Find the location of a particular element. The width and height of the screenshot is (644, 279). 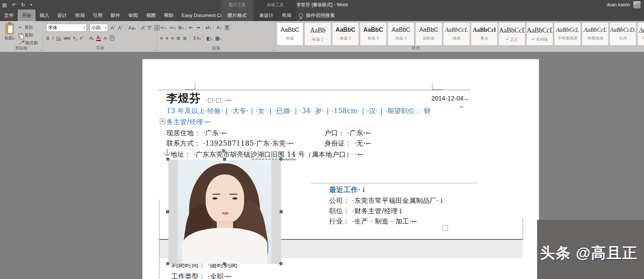

grow-font-icon: Aˆ is located at coordinates (113, 28).